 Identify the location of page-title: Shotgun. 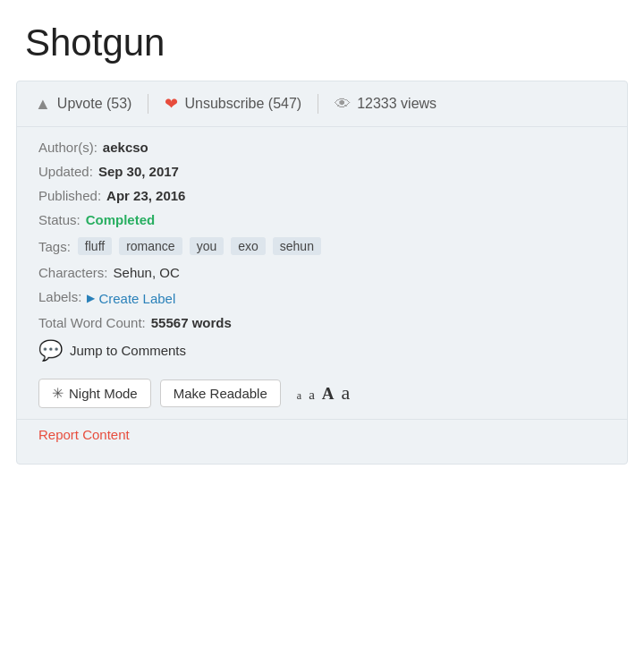
(322, 40).